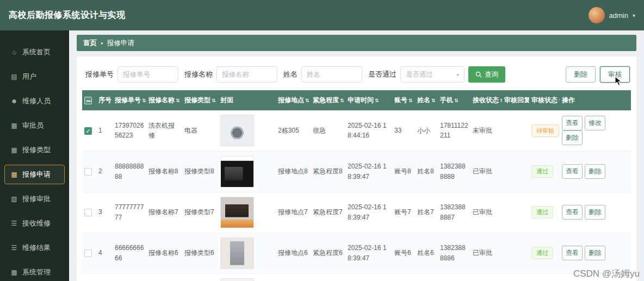  Describe the element at coordinates (426, 100) in the screenshot. I see `column-header: 姓名⇅` at that location.